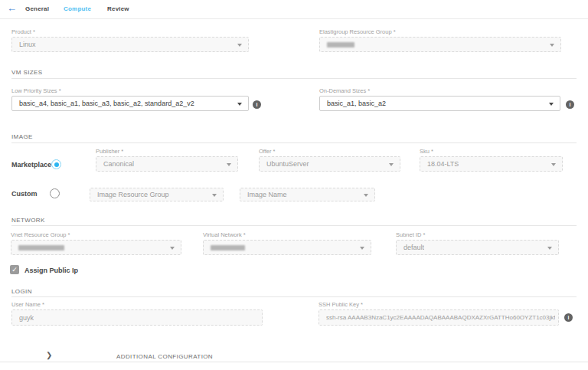  I want to click on virtual-network-label: Virtual Network *, so click(287, 235).